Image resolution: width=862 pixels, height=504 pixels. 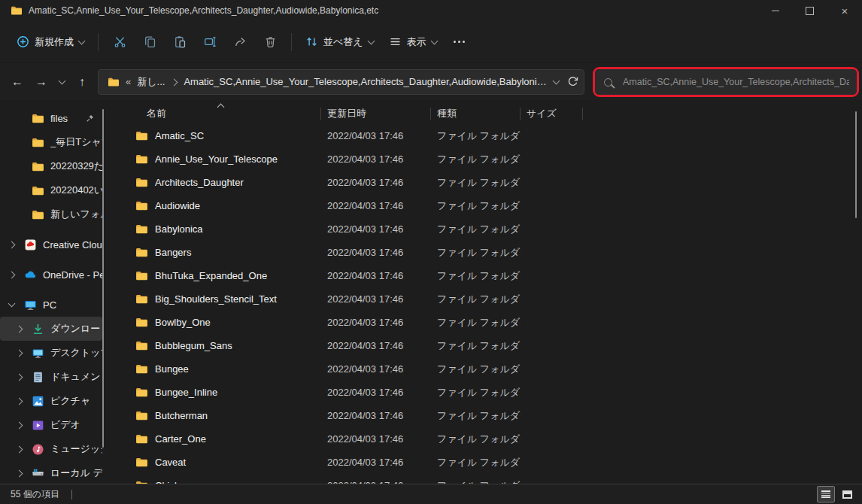 What do you see at coordinates (552, 114) in the screenshot?
I see `column-header-size: サイズ` at bounding box center [552, 114].